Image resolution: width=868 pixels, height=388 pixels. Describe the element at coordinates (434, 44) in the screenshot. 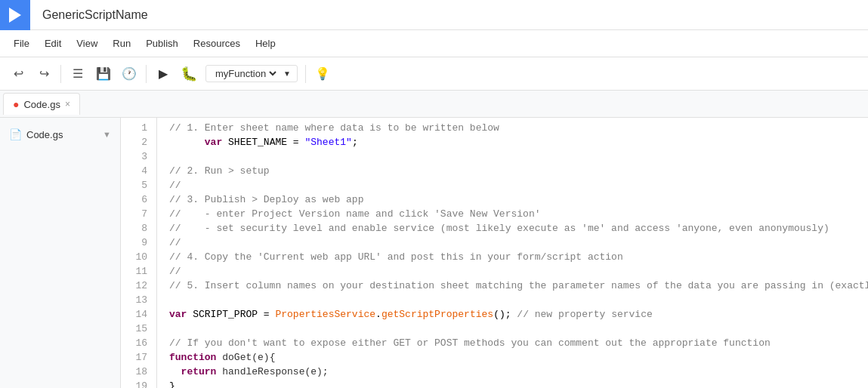

I see `menu-bar: File Edit View Run Publish Resources Hel…` at that location.